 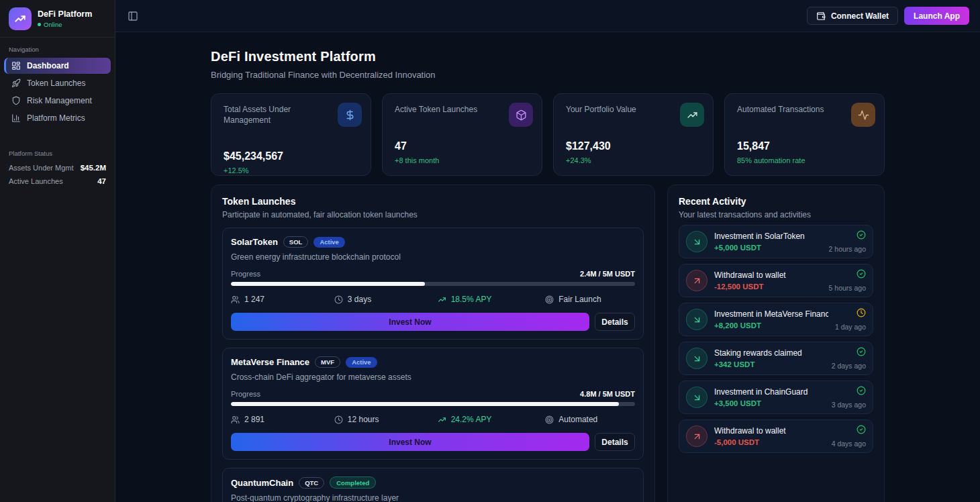 What do you see at coordinates (850, 327) in the screenshot?
I see `activity-time: 1 day ago` at bounding box center [850, 327].